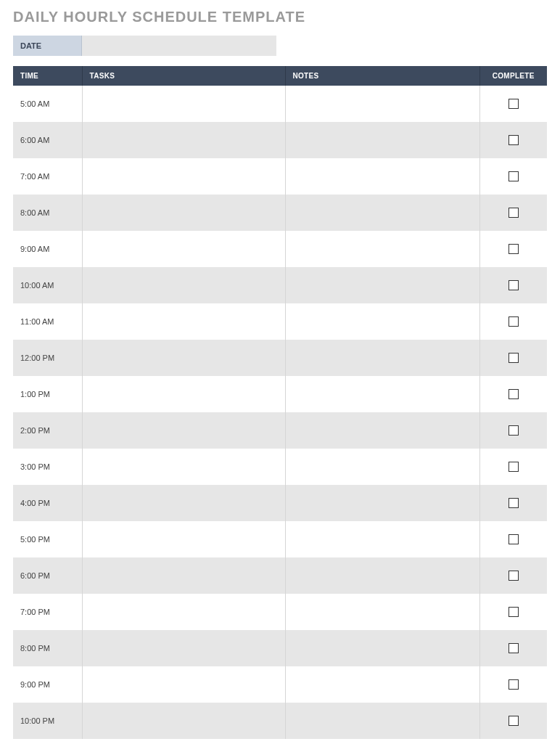 The width and height of the screenshot is (560, 752). I want to click on date-label: DATE, so click(48, 46).